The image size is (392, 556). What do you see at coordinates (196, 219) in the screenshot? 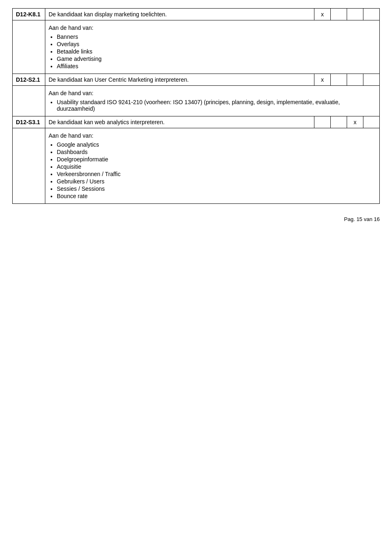
I see `page-footer: Pag. 15 van 16` at bounding box center [196, 219].